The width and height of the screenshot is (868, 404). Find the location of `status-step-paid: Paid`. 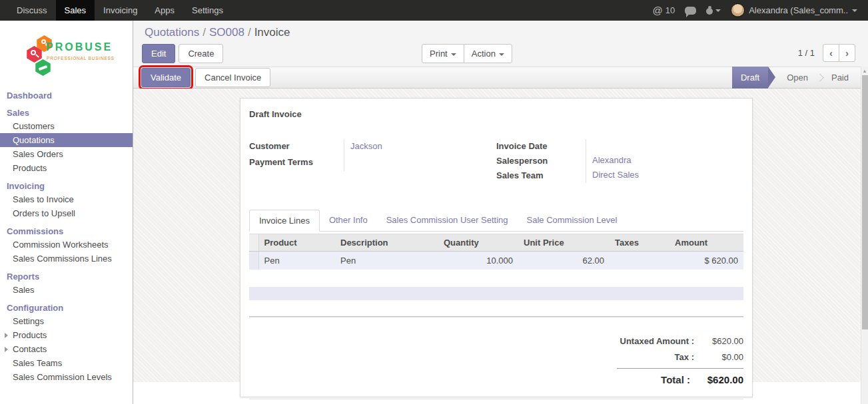

status-step-paid: Paid is located at coordinates (840, 77).